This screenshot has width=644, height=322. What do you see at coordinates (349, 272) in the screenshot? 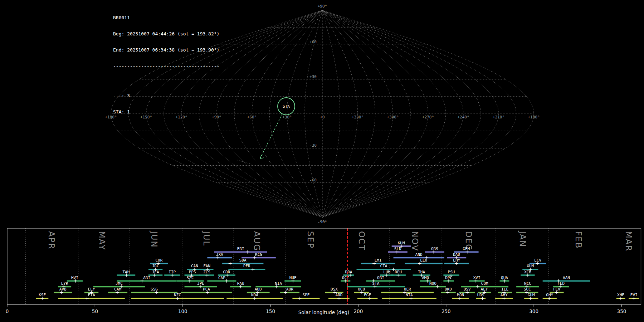
I see `shower-label-DRA: DRA` at bounding box center [349, 272].